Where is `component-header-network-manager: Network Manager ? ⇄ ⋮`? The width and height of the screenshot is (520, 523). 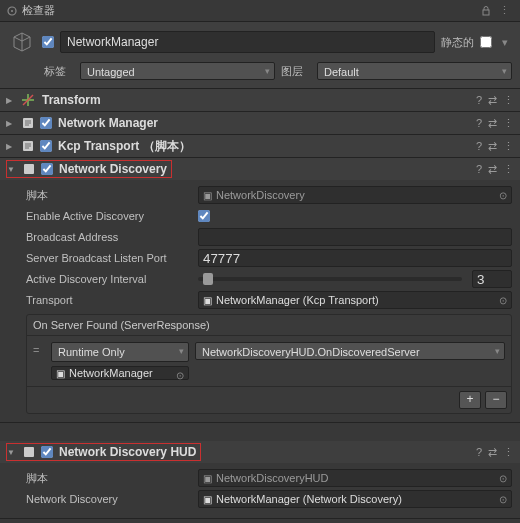
component-header-network-manager: Network Manager ? ⇄ ⋮ is located at coordinates (260, 123).